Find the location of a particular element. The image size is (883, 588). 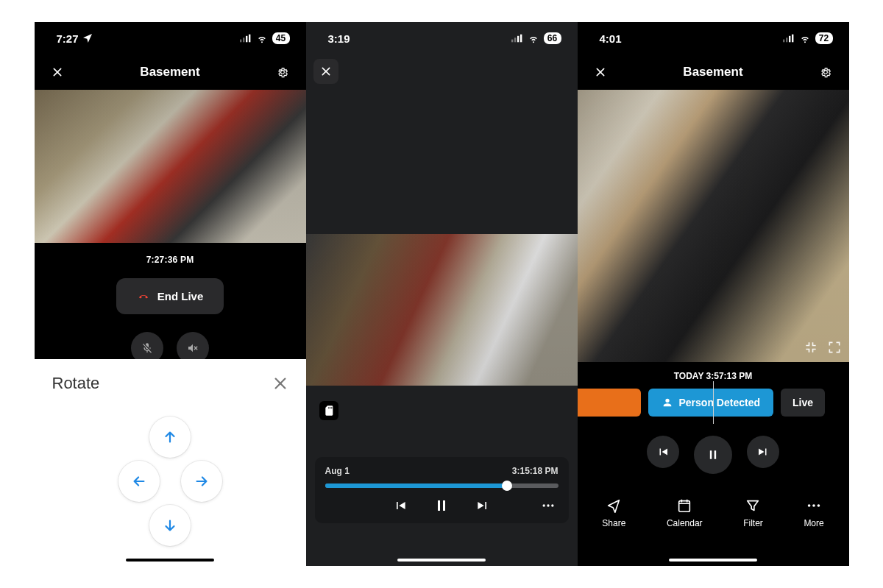

status-time: 7:27 is located at coordinates (68, 38).